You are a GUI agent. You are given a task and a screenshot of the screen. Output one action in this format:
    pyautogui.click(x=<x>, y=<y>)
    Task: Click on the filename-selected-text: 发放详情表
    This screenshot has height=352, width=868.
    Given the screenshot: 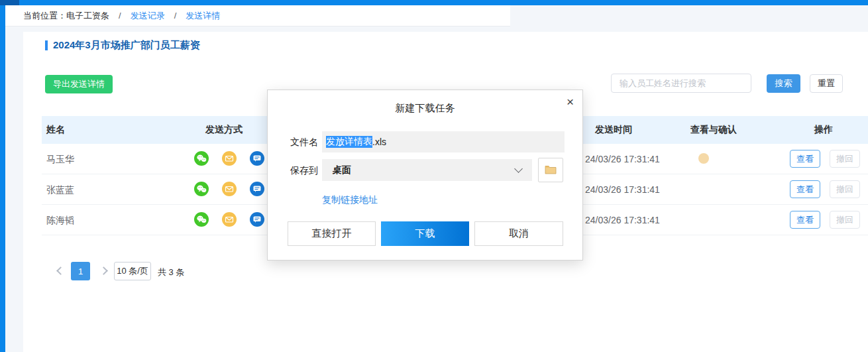 What is the action you would take?
    pyautogui.click(x=349, y=142)
    